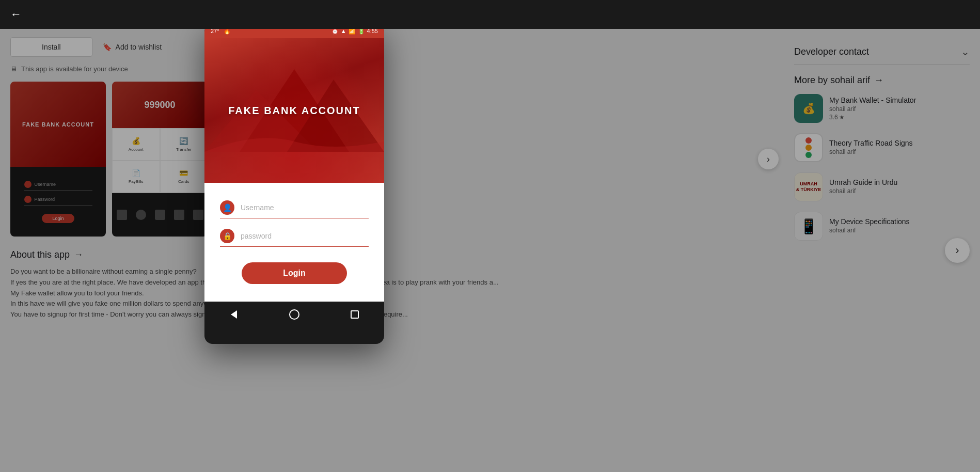 The width and height of the screenshot is (980, 472). I want to click on top-bar: ←, so click(490, 14).